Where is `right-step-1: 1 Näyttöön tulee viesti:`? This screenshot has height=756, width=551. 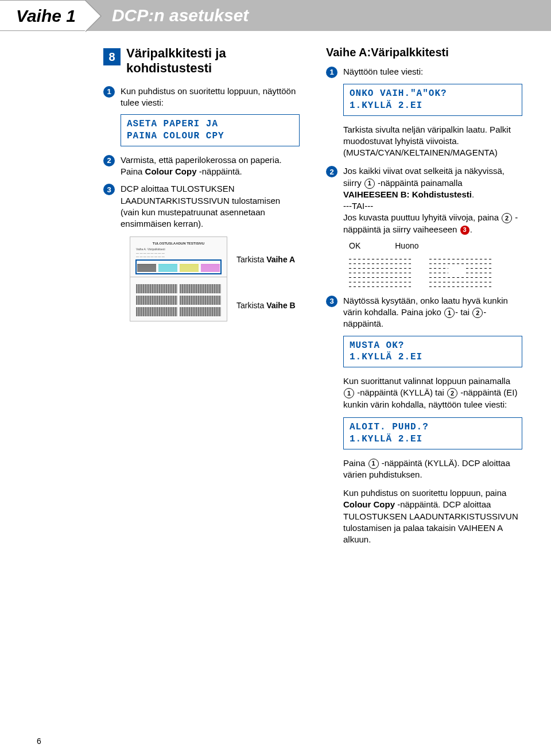 right-step-1: 1 Näyttöön tulee viesti: is located at coordinates (424, 72).